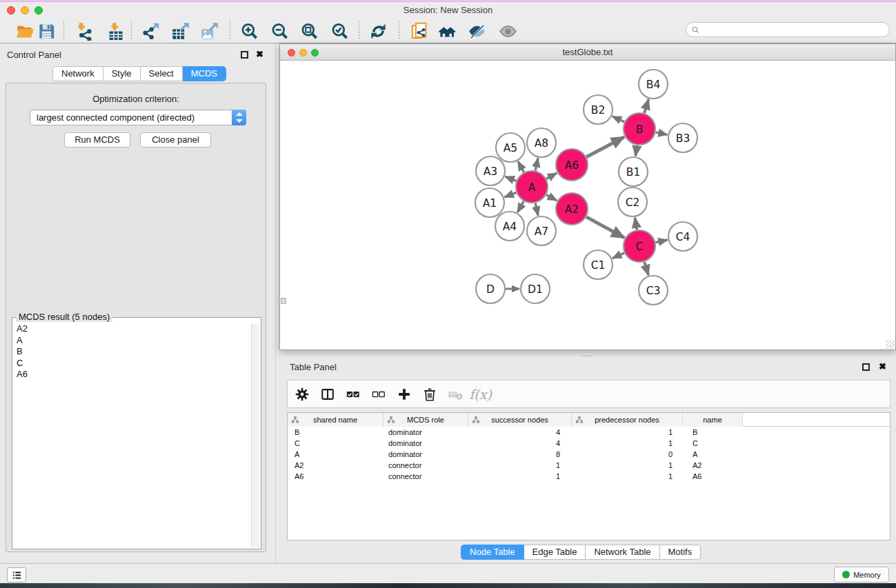 This screenshot has height=588, width=896. I want to click on graph-edge-A-A7, so click(537, 209).